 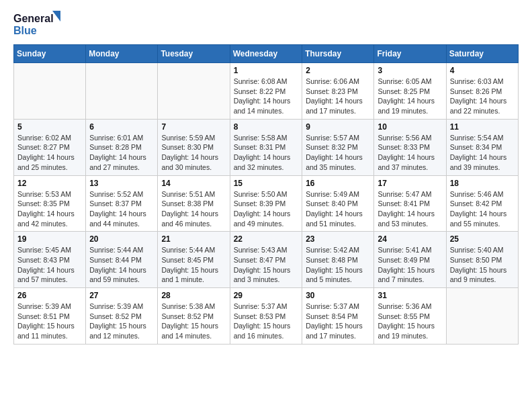 I want to click on day-number: 31, so click(x=410, y=295).